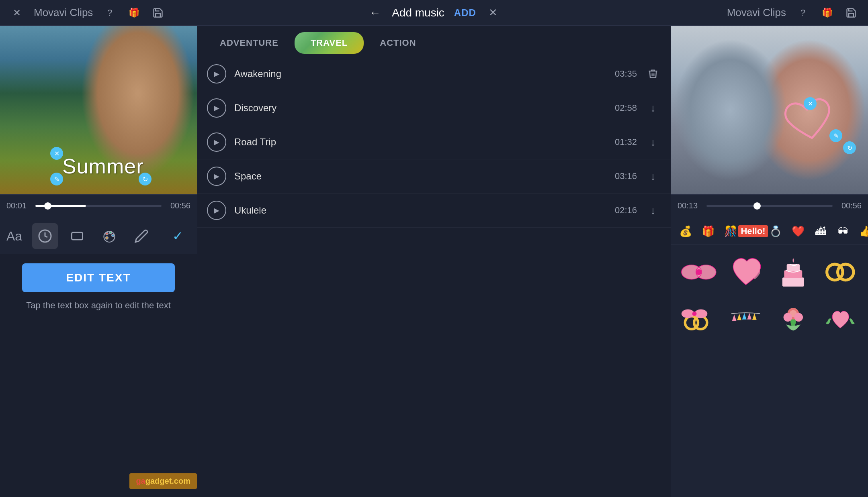  Describe the element at coordinates (57, 153) in the screenshot. I see `text-handle-close: ✕` at that location.